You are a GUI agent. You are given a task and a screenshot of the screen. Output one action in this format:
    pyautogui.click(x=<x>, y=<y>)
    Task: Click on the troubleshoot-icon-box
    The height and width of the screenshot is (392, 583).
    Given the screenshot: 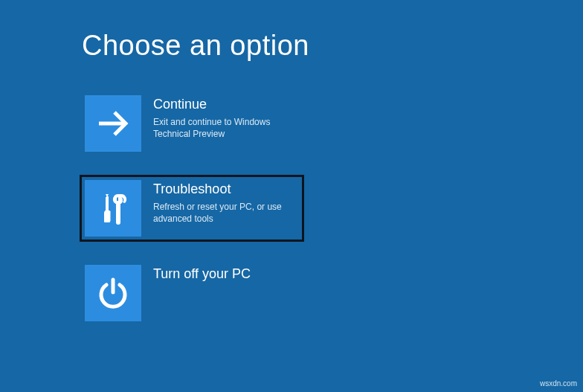 What is the action you would take?
    pyautogui.click(x=113, y=208)
    